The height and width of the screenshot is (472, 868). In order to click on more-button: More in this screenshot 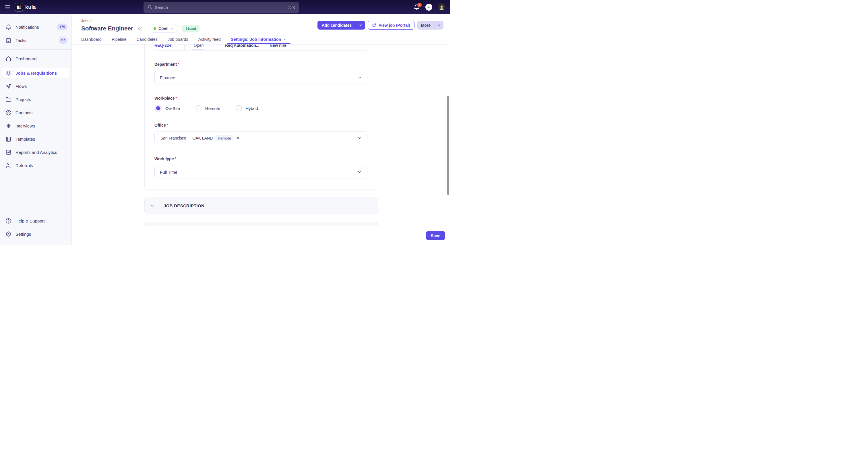, I will do `click(430, 25)`.